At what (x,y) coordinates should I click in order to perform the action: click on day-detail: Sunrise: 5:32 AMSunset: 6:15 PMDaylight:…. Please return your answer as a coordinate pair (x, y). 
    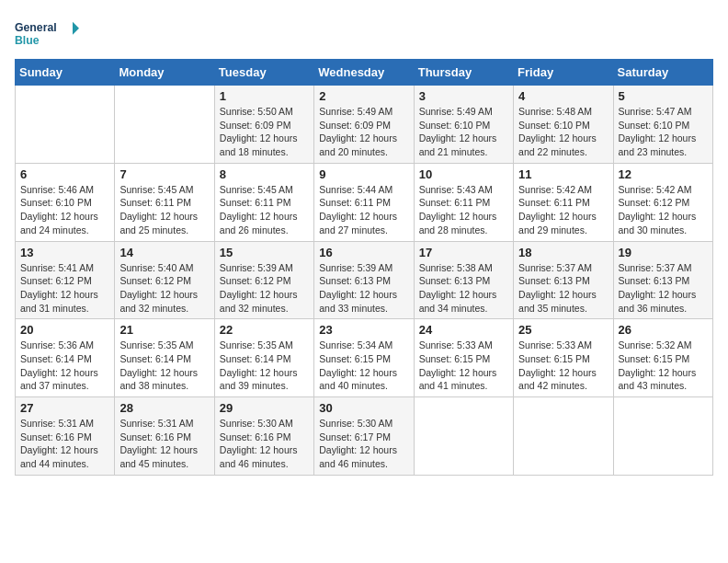
    Looking at the image, I should click on (658, 365).